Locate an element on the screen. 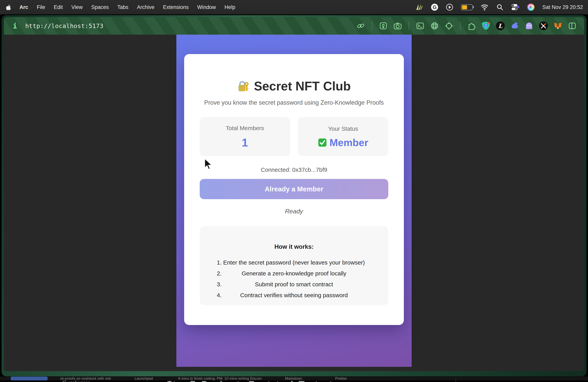 This screenshot has width=588, height=382. step-text: Contract verifies without seeing passwor… is located at coordinates (294, 295).